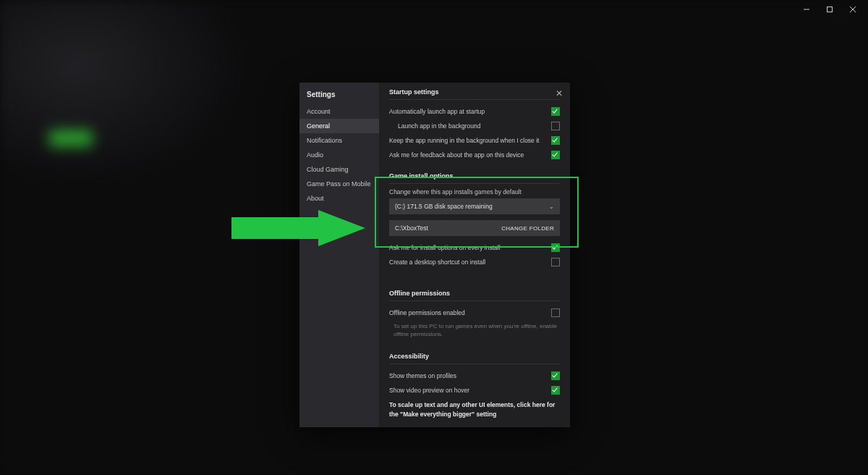 This screenshot has width=868, height=475. I want to click on label-keep-running: Keep the app running in the background w…, so click(464, 140).